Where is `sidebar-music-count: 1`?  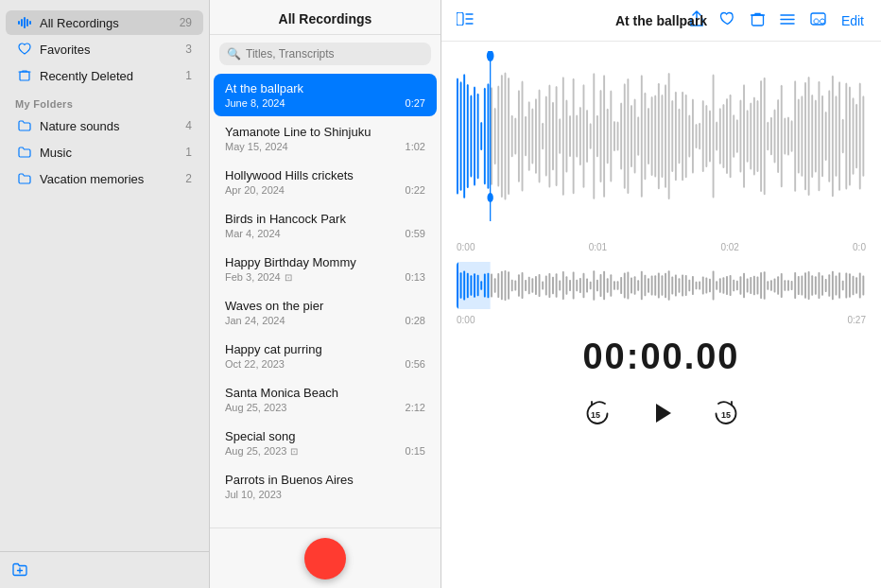
sidebar-music-count: 1 is located at coordinates (189, 152).